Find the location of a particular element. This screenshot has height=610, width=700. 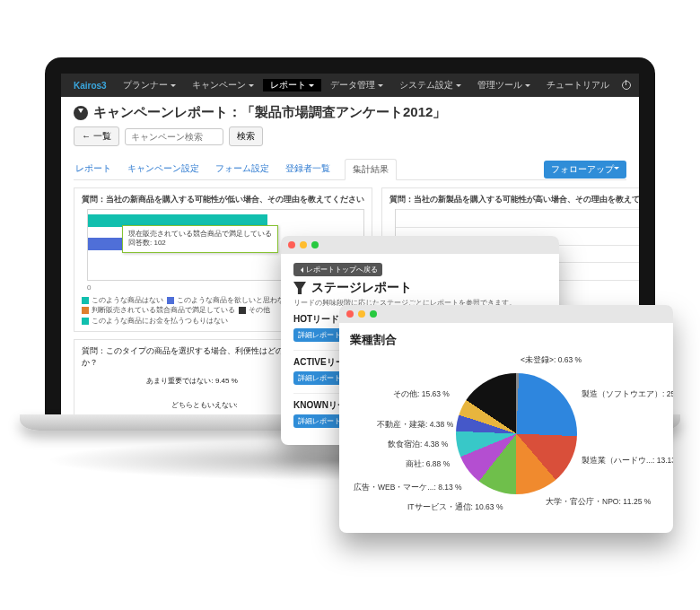

pie-label-ad: 広告・WEB・マーケ...: 8.13 % is located at coordinates (407, 488).